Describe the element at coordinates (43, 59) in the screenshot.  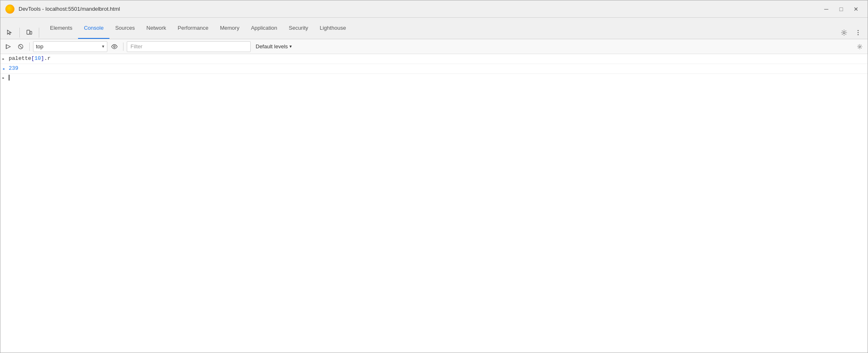
I see `bracket-close: ]` at that location.